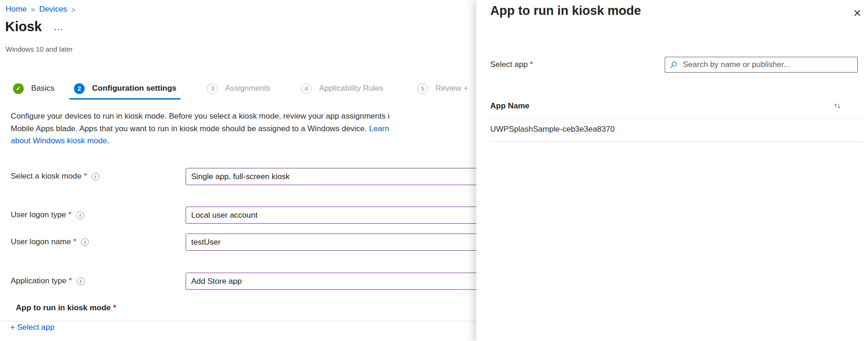 The image size is (868, 341). I want to click on description-line-3: about Windows kiosk mode., so click(200, 141).